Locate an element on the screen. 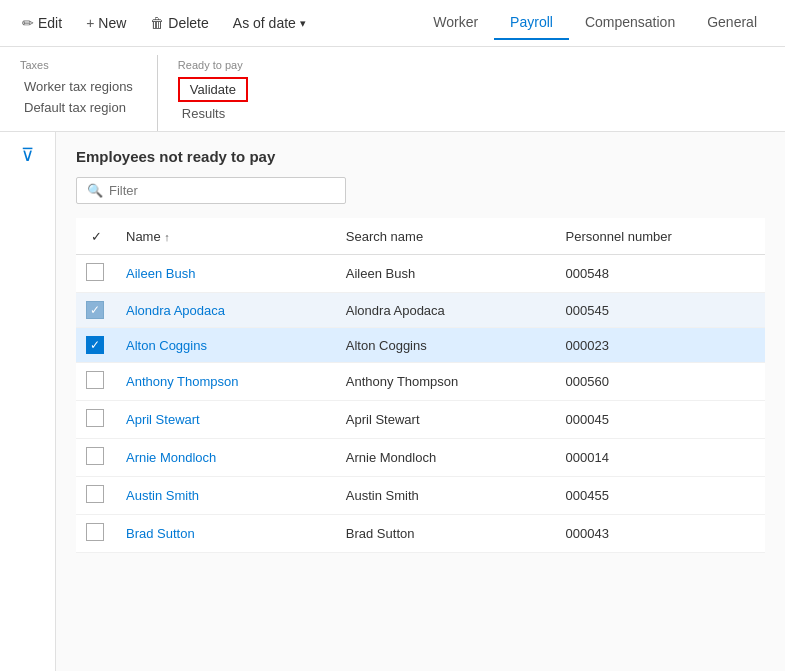 The height and width of the screenshot is (671, 785). taxes-section: Taxes Worker tax regions Default tax reg… is located at coordinates (79, 93).